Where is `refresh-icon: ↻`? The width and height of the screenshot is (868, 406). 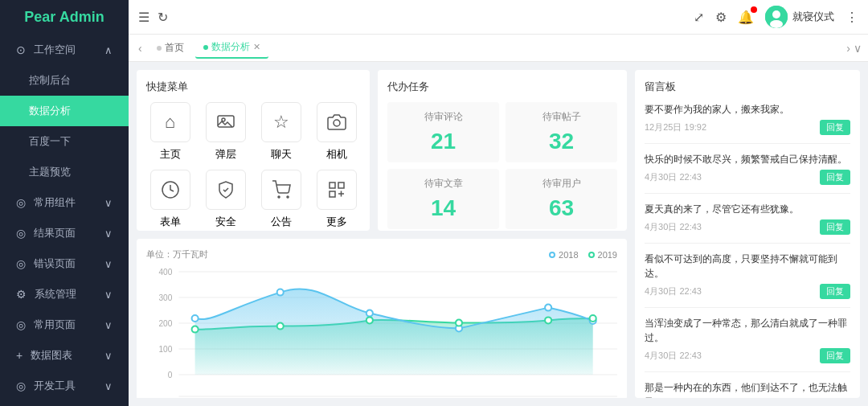 refresh-icon: ↻ is located at coordinates (162, 18).